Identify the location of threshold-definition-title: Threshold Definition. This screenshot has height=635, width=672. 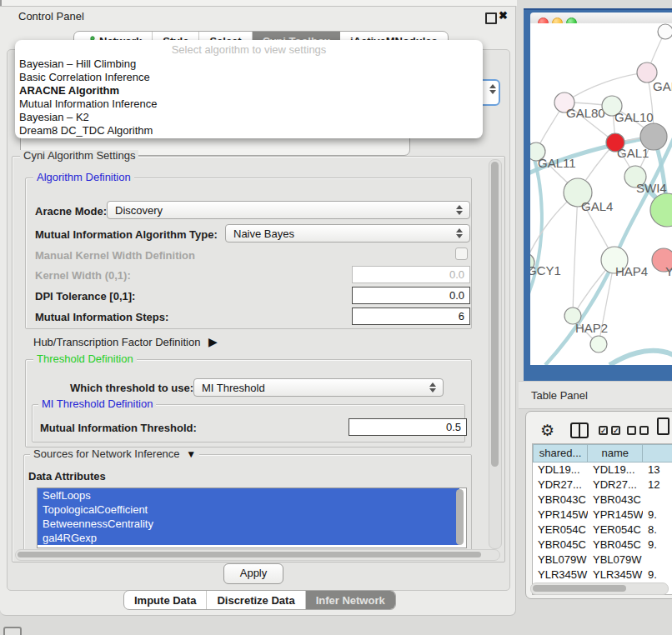
(85, 359).